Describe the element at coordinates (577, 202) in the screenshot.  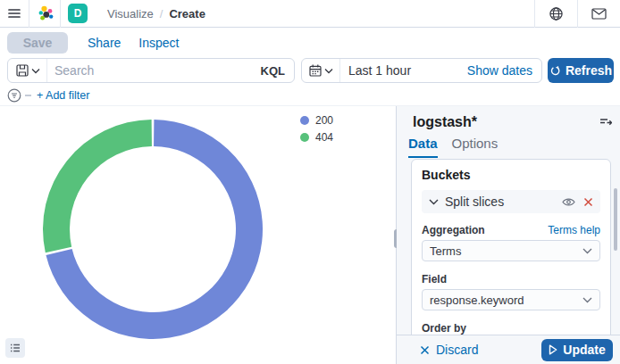
I see `accordion-actions` at that location.